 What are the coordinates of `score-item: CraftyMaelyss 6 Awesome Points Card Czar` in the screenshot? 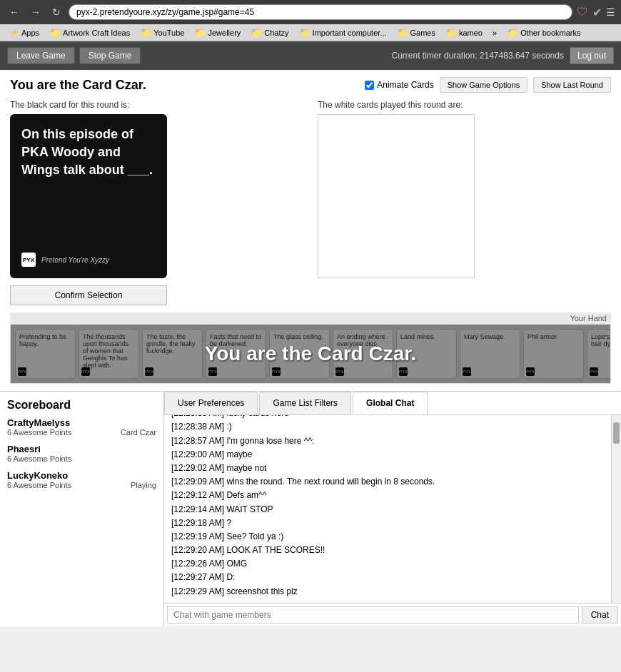 It's located at (81, 427).